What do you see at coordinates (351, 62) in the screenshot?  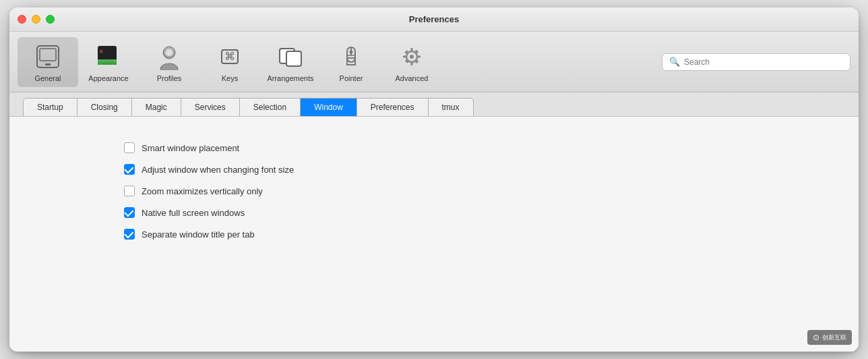 I see `toolbar-item-pointer: Pointer` at bounding box center [351, 62].